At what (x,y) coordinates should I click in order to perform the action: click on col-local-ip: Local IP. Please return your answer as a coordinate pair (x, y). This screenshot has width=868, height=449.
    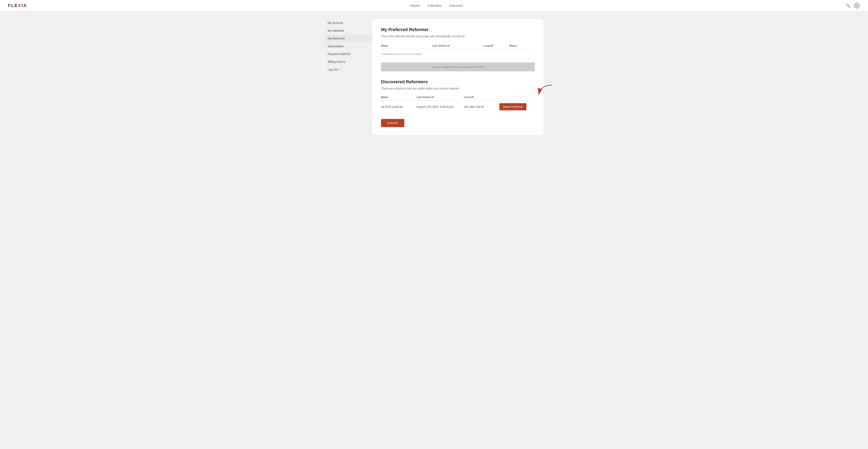
    Looking at the image, I should click on (496, 46).